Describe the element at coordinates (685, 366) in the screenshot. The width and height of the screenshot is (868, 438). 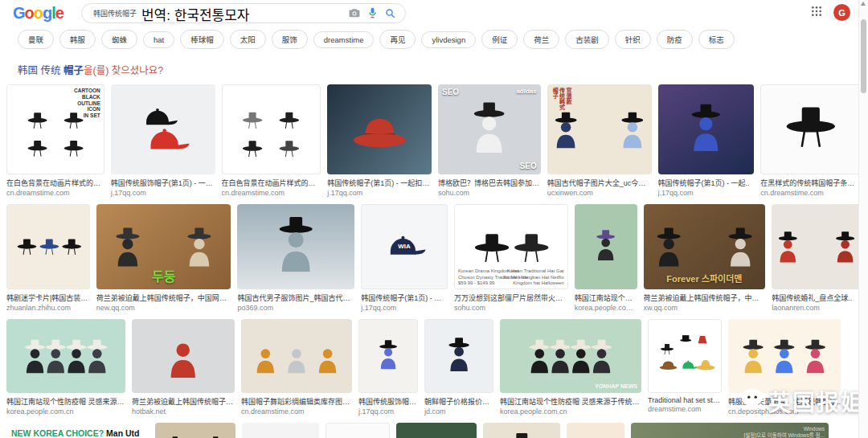
I see `image-result: Traditional hat set stock v..dreamstime.…` at that location.